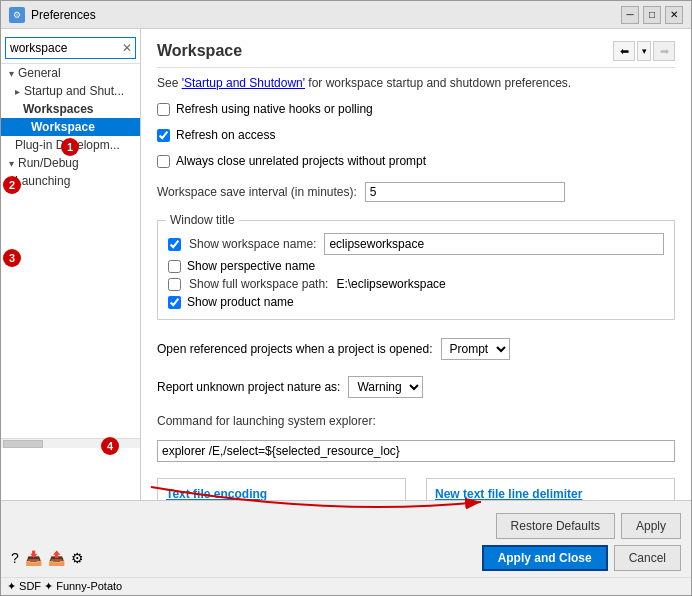  I want to click on apply-and-close-button: Apply and Close, so click(545, 558).